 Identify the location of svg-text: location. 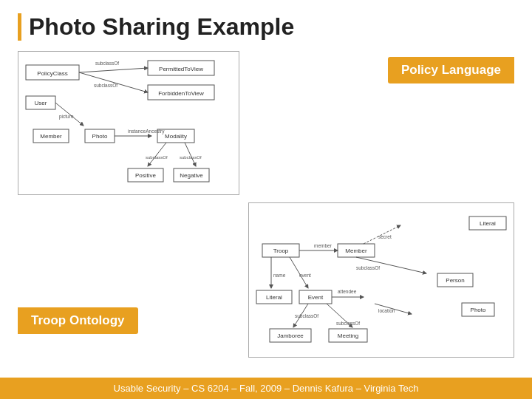
(387, 310).